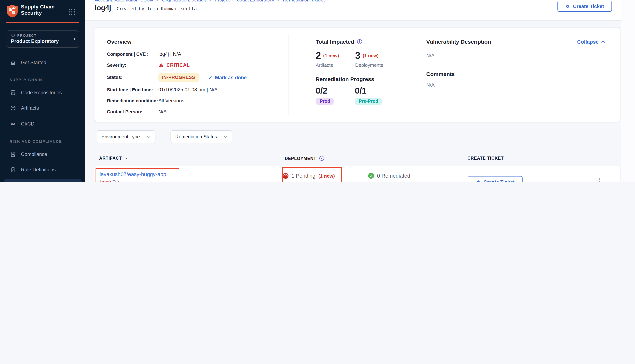 The image size is (635, 364). Describe the element at coordinates (318, 56) in the screenshot. I see `artifacts-count: 2` at that location.